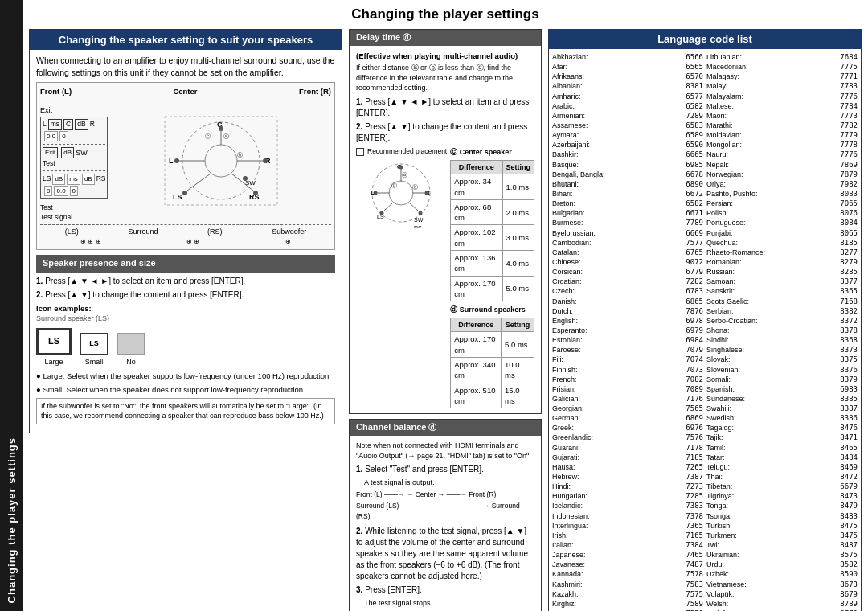 Image resolution: width=868 pixels, height=611 pixels. I want to click on lang-name: Chinese:, so click(567, 262).